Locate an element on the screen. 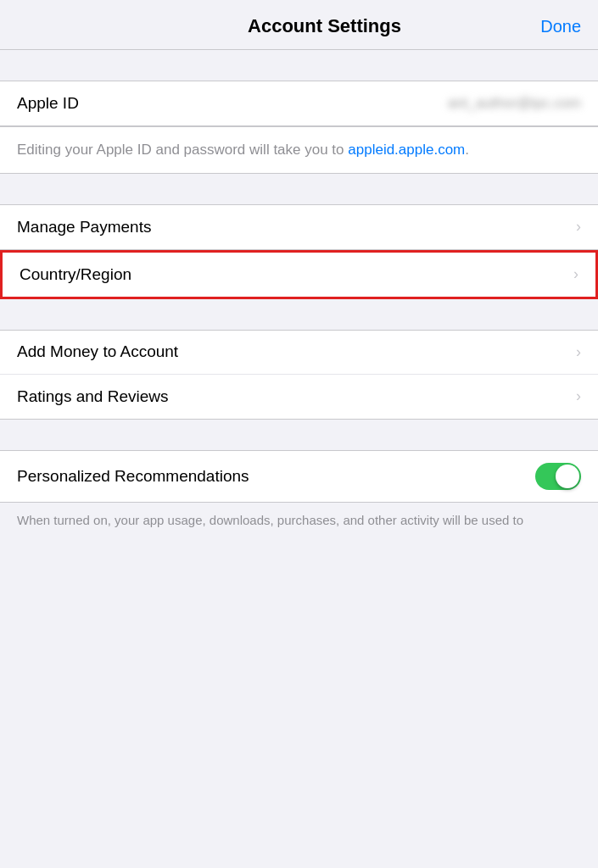 The height and width of the screenshot is (868, 598). add-money-label: Add Money to Account is located at coordinates (98, 352).